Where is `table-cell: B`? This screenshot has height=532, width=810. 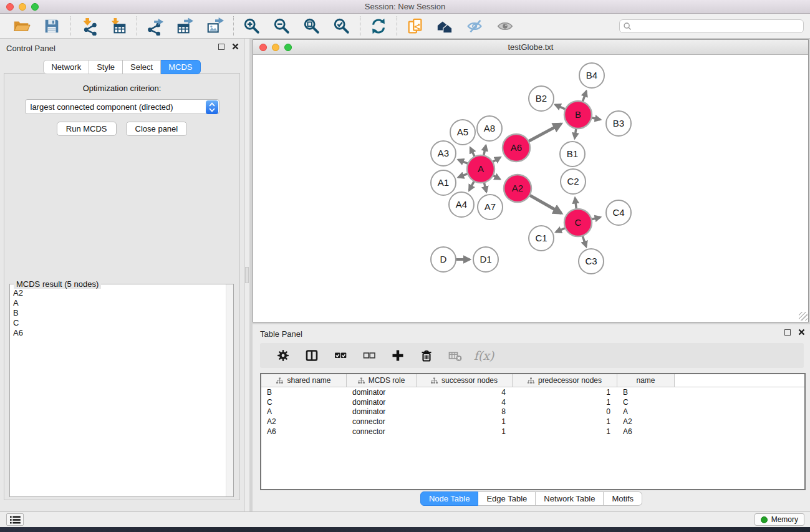
table-cell: B is located at coordinates (646, 392).